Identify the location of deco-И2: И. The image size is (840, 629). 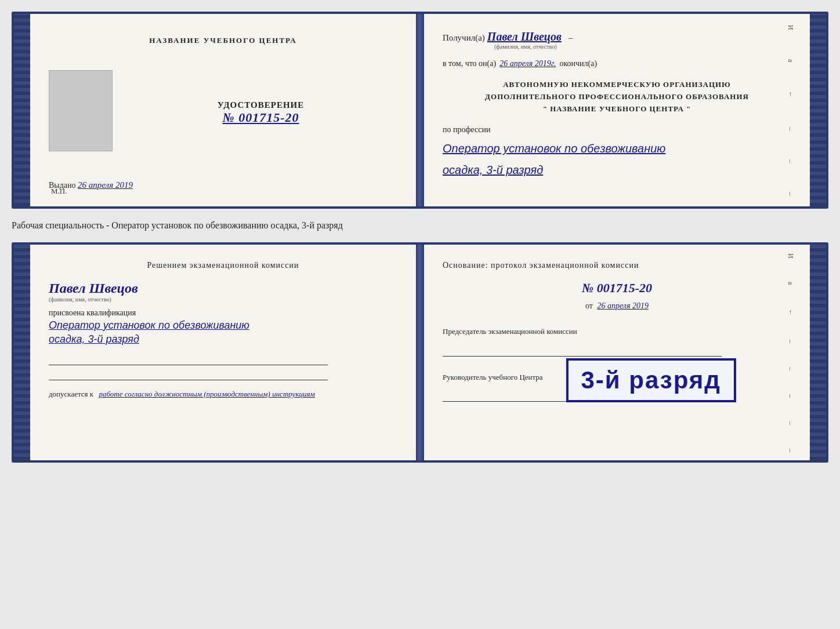
(790, 256).